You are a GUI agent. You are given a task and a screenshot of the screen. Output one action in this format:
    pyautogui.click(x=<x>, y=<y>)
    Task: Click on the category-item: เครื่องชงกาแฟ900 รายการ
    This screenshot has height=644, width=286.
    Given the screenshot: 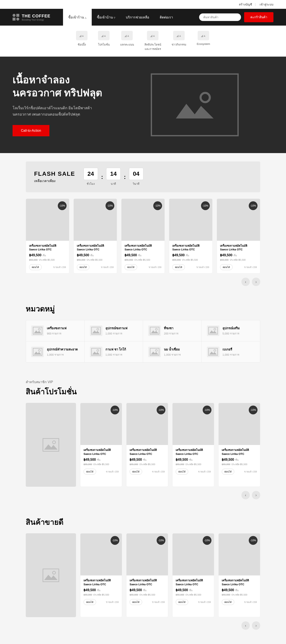 What is the action you would take?
    pyautogui.click(x=55, y=331)
    